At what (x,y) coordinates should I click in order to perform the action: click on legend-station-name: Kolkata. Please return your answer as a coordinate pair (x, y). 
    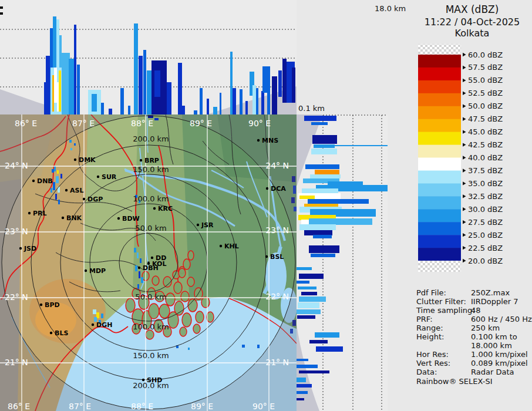
    Looking at the image, I should click on (472, 33).